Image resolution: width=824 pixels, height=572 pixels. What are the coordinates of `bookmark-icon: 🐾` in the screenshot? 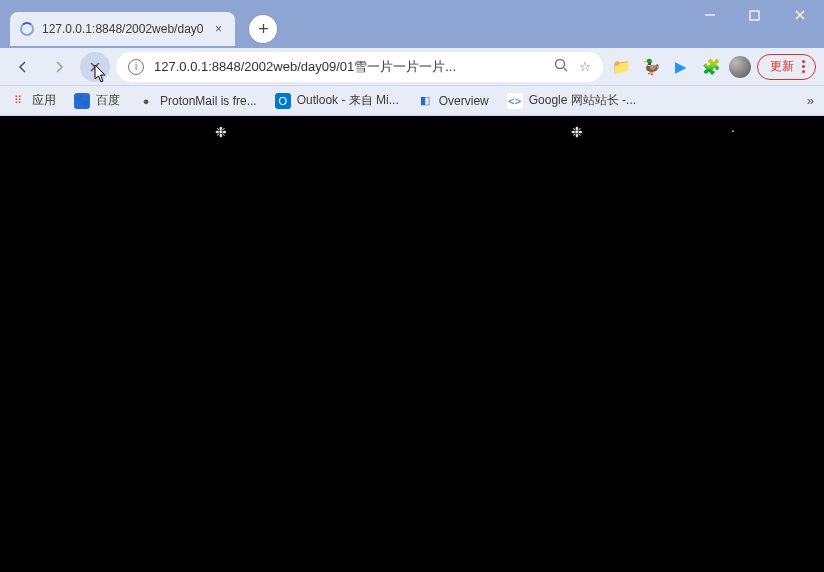 It's located at (82, 101).